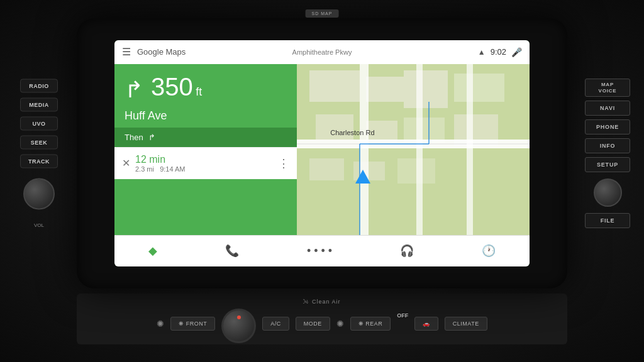  What do you see at coordinates (126, 163) in the screenshot?
I see `nav-close-button: ✕` at bounding box center [126, 163].